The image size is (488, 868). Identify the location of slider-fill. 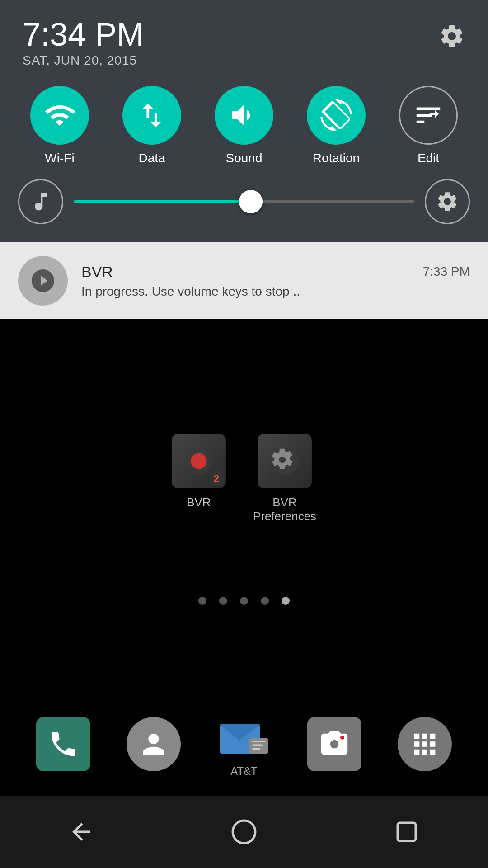
(163, 202).